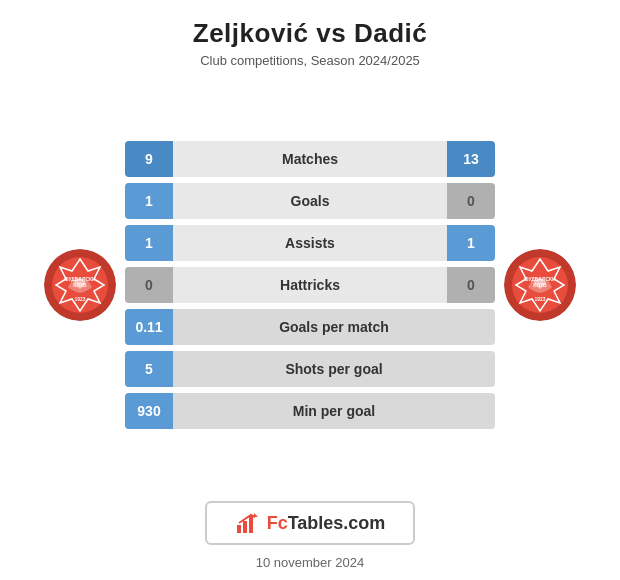 The height and width of the screenshot is (580, 620). I want to click on watermark-container: FcTables.com, so click(310, 522).